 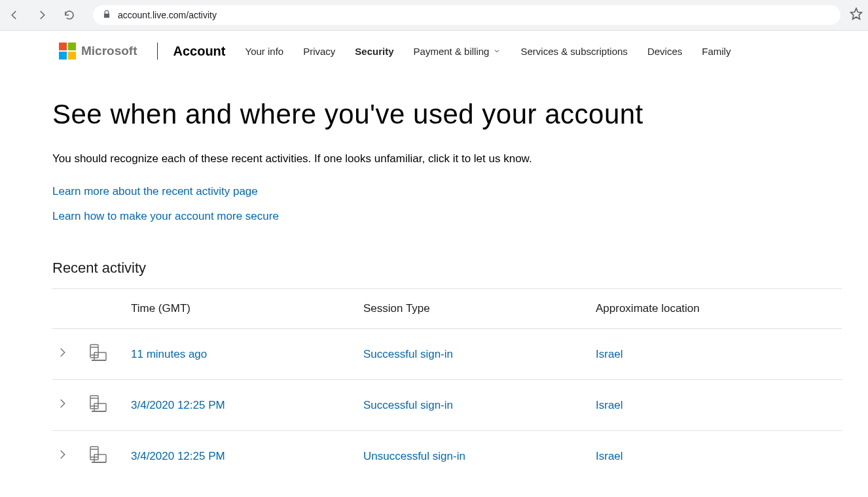 What do you see at coordinates (447, 216) in the screenshot?
I see `learn-link-1: Learn how to make your account more secu…` at bounding box center [447, 216].